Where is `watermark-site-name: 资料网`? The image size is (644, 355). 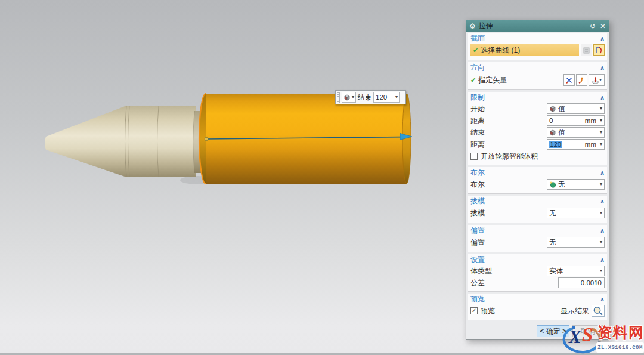
watermark-site-name: 资料网 is located at coordinates (621, 333).